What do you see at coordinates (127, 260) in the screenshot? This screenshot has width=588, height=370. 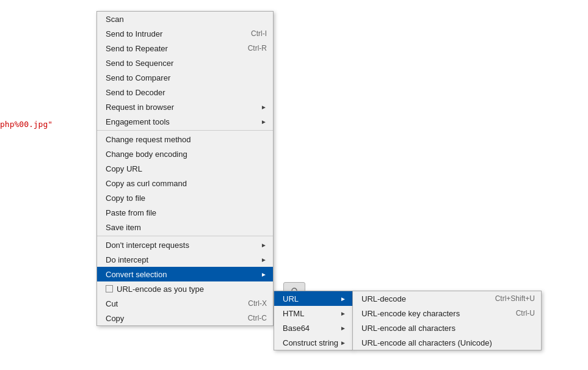 I see `menu-item-do-intercept-label: Do intercept` at bounding box center [127, 260].